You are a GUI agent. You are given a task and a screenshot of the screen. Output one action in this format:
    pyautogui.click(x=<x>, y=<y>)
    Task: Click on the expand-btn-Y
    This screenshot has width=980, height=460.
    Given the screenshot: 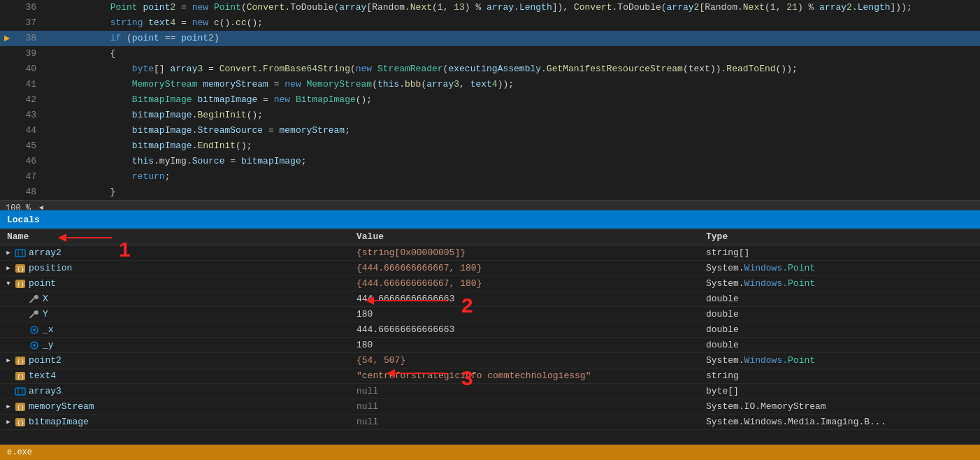 What is the action you would take?
    pyautogui.click(x=8, y=315)
    